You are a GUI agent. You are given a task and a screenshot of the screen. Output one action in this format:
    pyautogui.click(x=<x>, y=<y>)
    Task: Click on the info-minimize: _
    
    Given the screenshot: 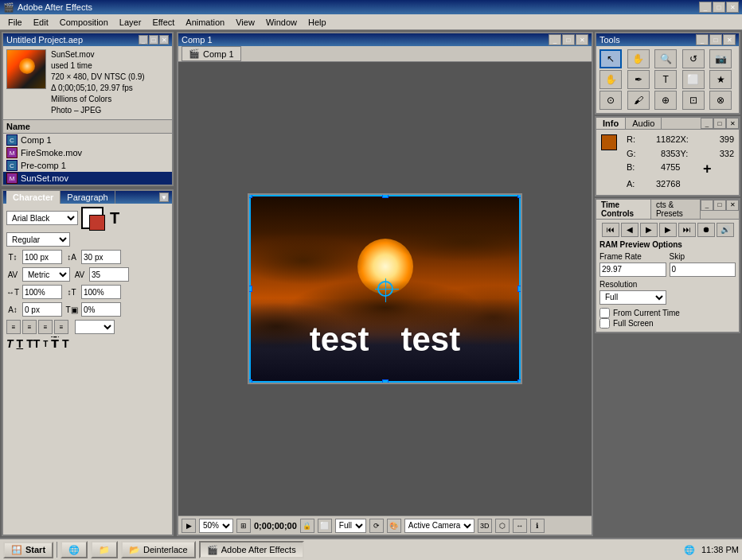 What is the action you would take?
    pyautogui.click(x=707, y=123)
    